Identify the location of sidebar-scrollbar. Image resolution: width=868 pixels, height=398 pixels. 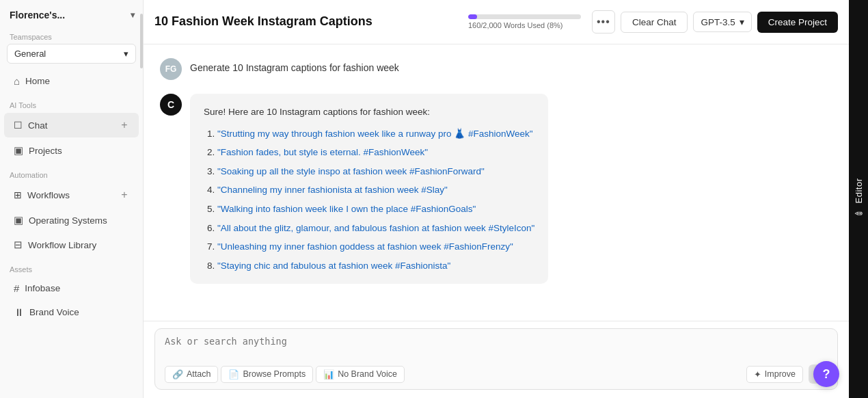
(141, 41).